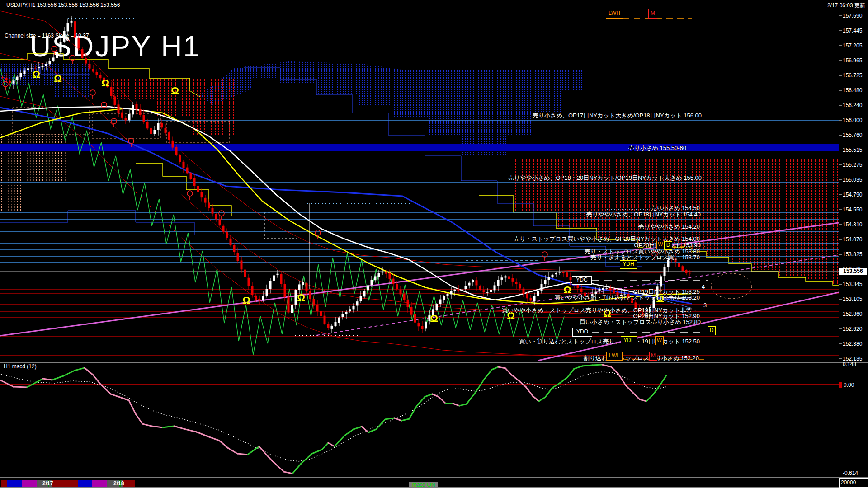 The width and height of the screenshot is (868, 488). What do you see at coordinates (118, 483) in the screenshot?
I see `time-axis-label: 2/18` at bounding box center [118, 483].